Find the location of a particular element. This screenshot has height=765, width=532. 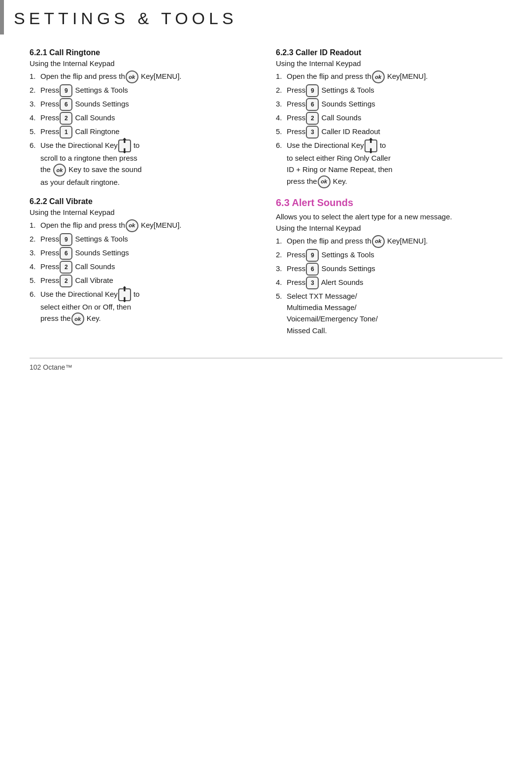

vibrate-step-6: 6. Use the Directional Key⬆⬇ toselect ei… is located at coordinates (143, 307).